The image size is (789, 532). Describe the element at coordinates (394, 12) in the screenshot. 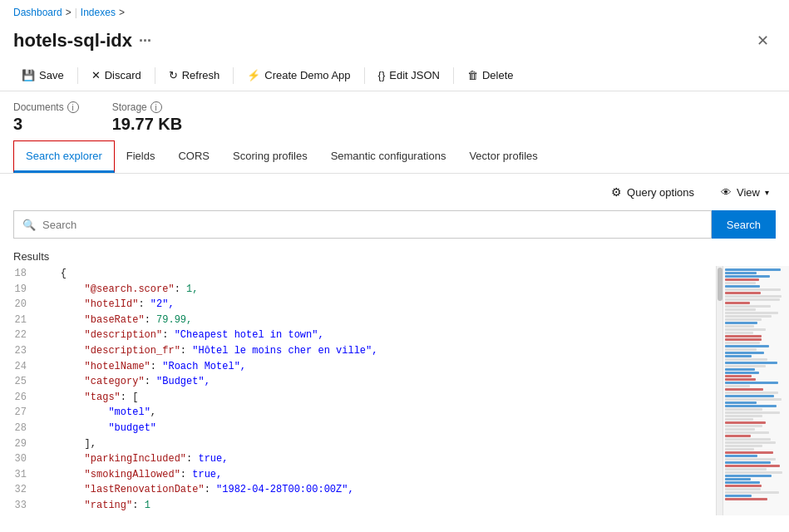

I see `breadcrumb: Dashboard > | Indexes >` at that location.